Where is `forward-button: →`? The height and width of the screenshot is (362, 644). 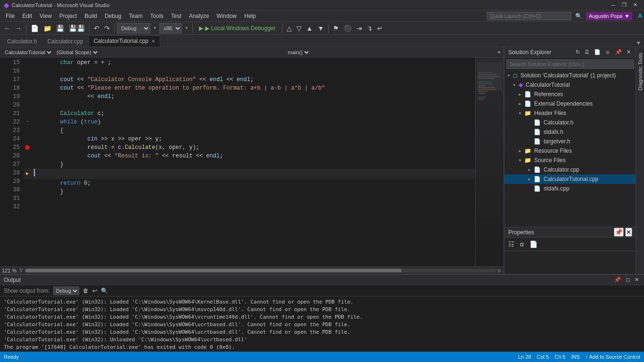
forward-button: → is located at coordinates (18, 28).